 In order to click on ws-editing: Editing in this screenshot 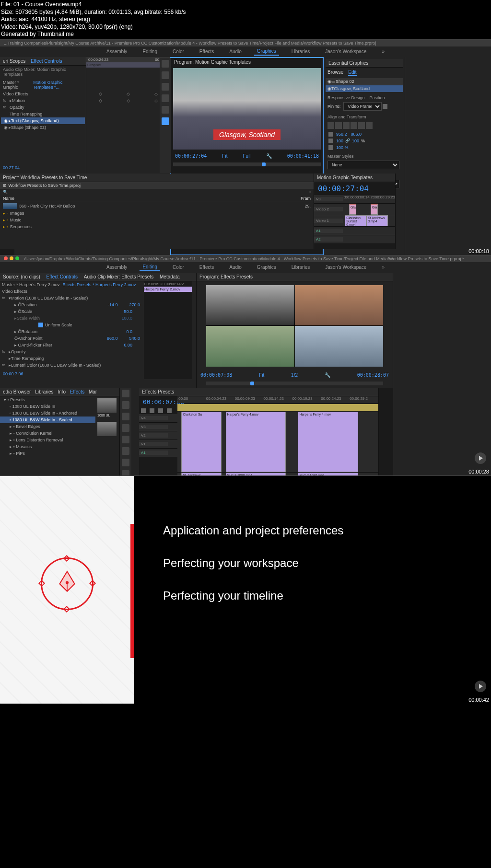, I will do `click(150, 52)`.